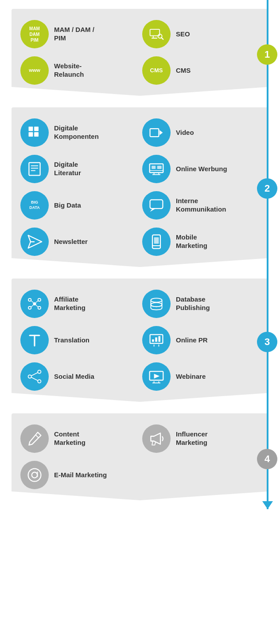 This screenshot has height=644, width=280. Describe the element at coordinates (201, 377) in the screenshot. I see `list-item: Webinare` at that location.